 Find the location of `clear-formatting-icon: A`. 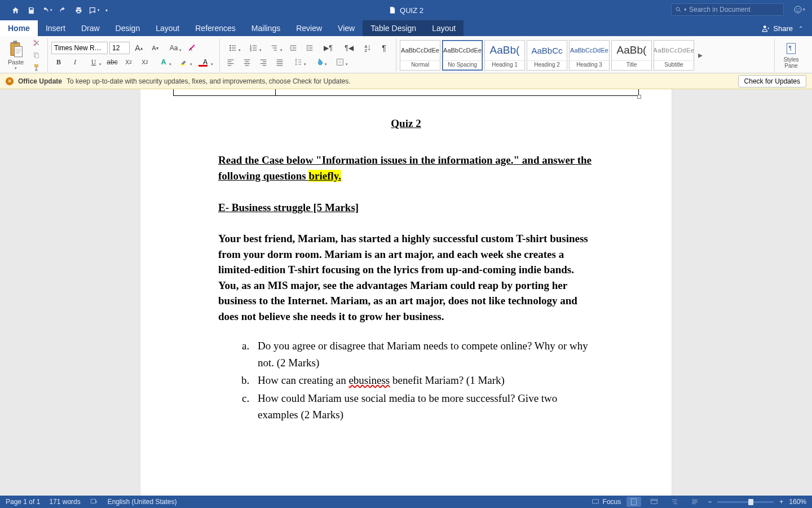

clear-formatting-icon: A is located at coordinates (192, 48).